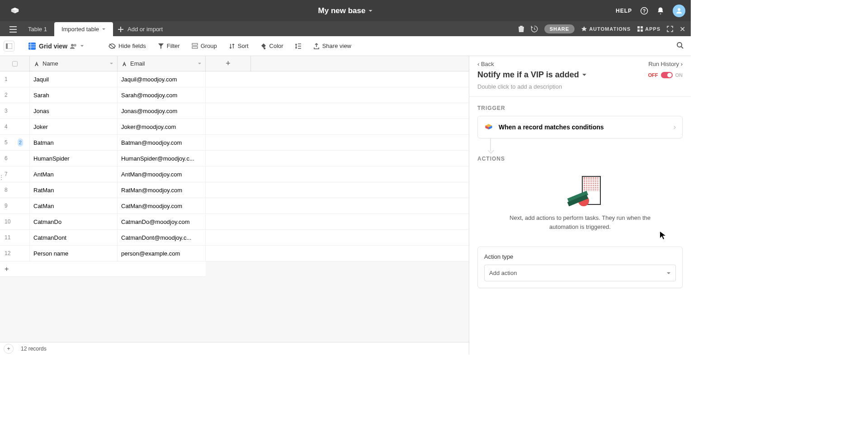 This screenshot has width=868, height=446. I want to click on cell-email: Joker@moodjoy.com, so click(162, 127).